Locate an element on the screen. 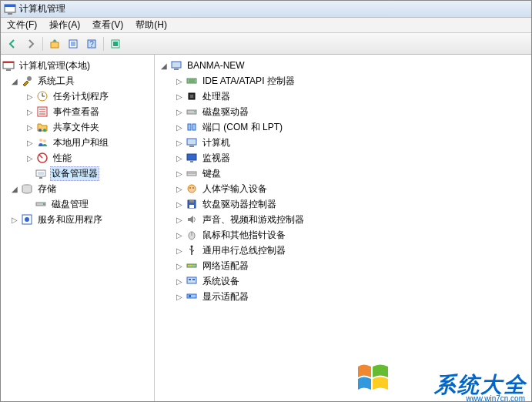 This screenshot has height=402, width=532. help-button: ? is located at coordinates (92, 44).